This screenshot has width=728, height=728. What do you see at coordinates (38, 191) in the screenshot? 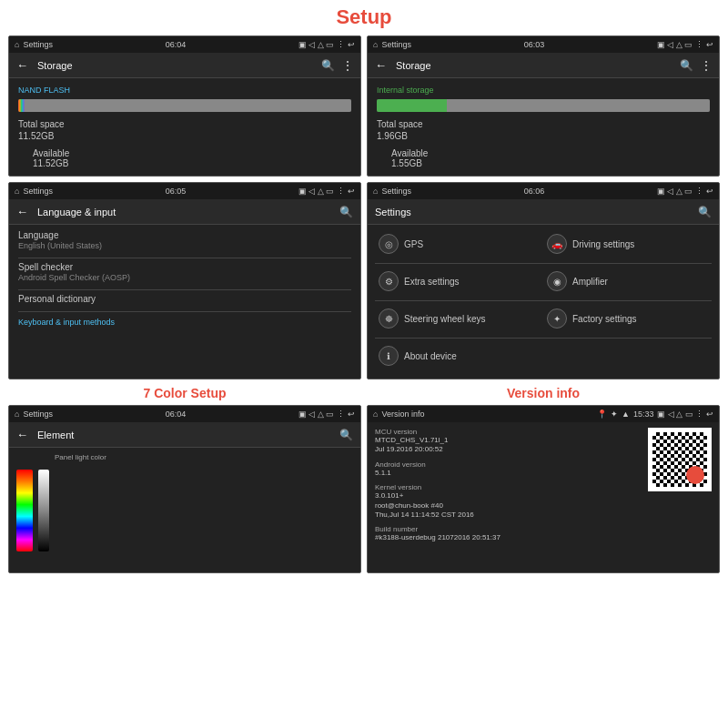
I see `settings-title-ml: Settings` at bounding box center [38, 191].